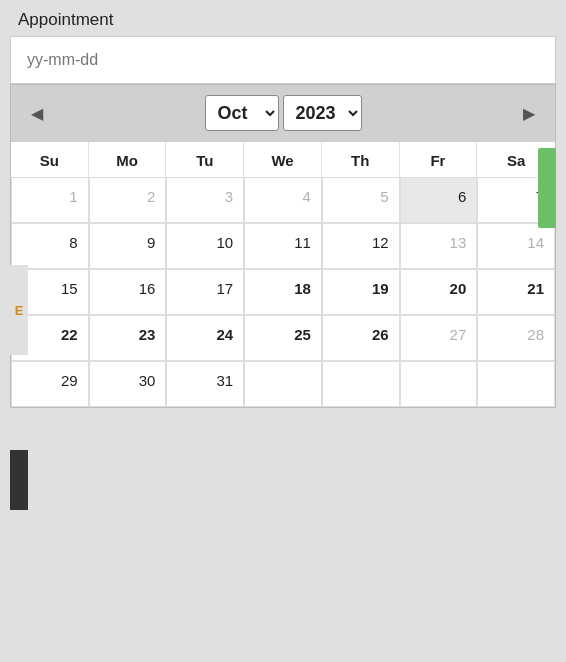 The width and height of the screenshot is (566, 662). What do you see at coordinates (283, 246) in the screenshot?
I see `calendar-day: 11` at bounding box center [283, 246].